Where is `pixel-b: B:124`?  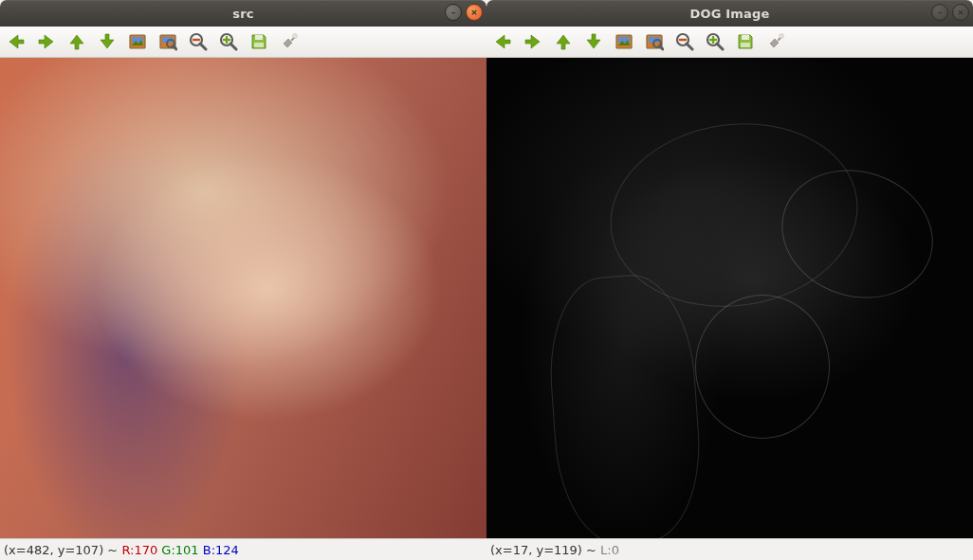
pixel-b: B:124 is located at coordinates (221, 550).